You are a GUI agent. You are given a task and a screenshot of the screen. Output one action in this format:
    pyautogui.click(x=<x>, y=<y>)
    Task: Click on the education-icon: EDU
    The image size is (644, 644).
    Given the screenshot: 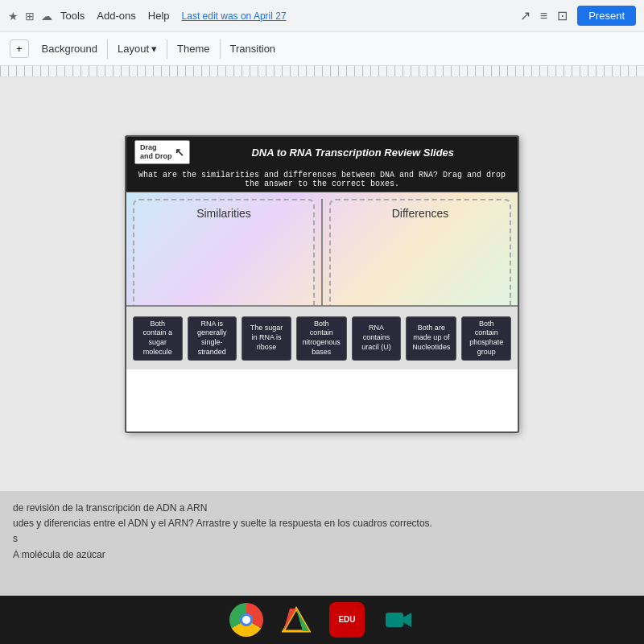 What is the action you would take?
    pyautogui.click(x=347, y=620)
    